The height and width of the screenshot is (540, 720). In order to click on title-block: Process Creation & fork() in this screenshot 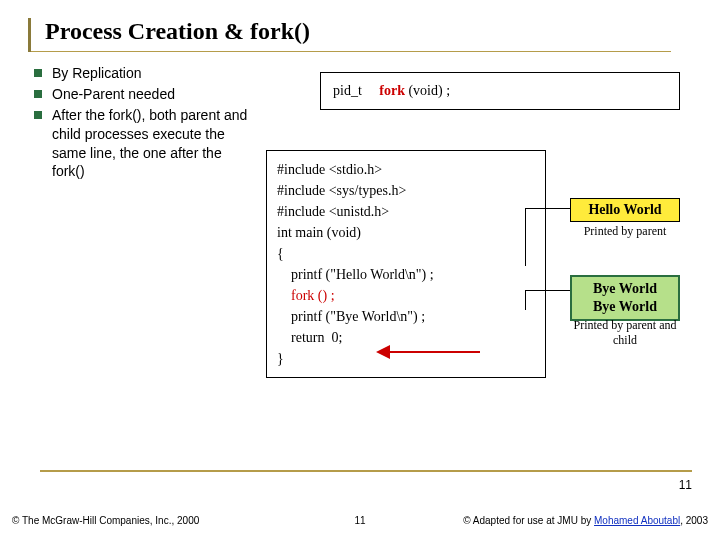, I will do `click(360, 35)`.